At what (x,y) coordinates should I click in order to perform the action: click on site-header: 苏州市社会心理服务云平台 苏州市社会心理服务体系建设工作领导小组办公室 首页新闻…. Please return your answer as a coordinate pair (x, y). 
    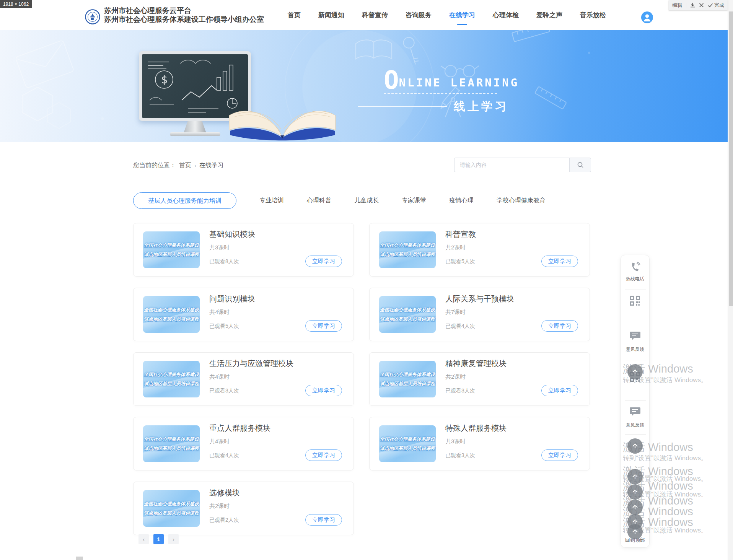
    Looking at the image, I should click on (366, 15).